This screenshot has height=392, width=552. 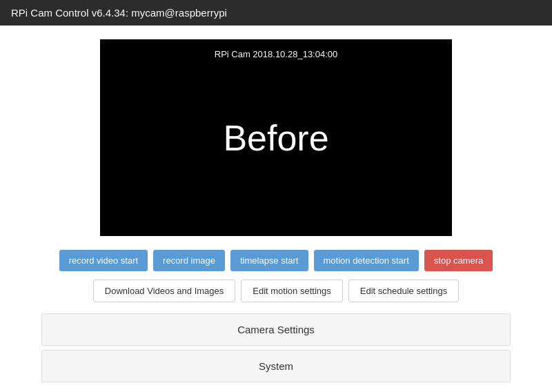 What do you see at coordinates (276, 54) in the screenshot?
I see `camera-timestamp: RPi Cam 2018.10.28_13:04:00` at bounding box center [276, 54].